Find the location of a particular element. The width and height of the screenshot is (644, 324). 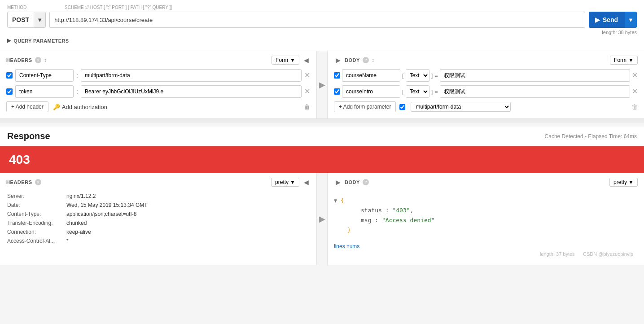

multipart-checkbox is located at coordinates (402, 107).